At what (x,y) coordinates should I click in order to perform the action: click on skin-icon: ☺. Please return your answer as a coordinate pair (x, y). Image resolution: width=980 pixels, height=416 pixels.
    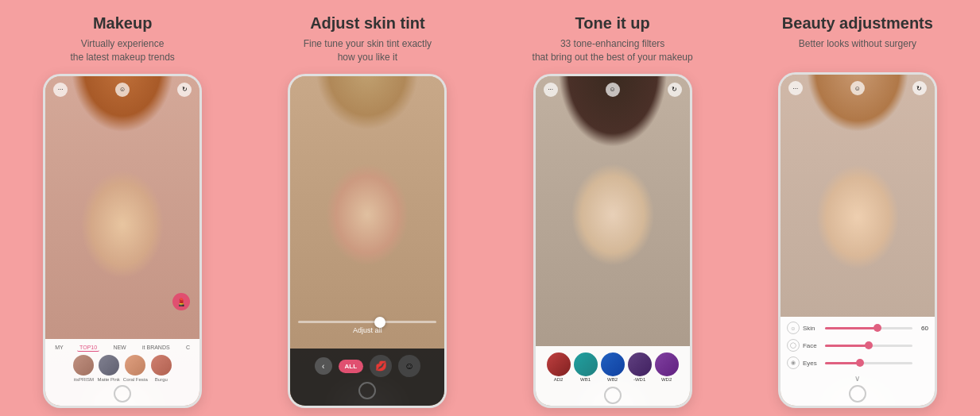
    Looking at the image, I should click on (793, 328).